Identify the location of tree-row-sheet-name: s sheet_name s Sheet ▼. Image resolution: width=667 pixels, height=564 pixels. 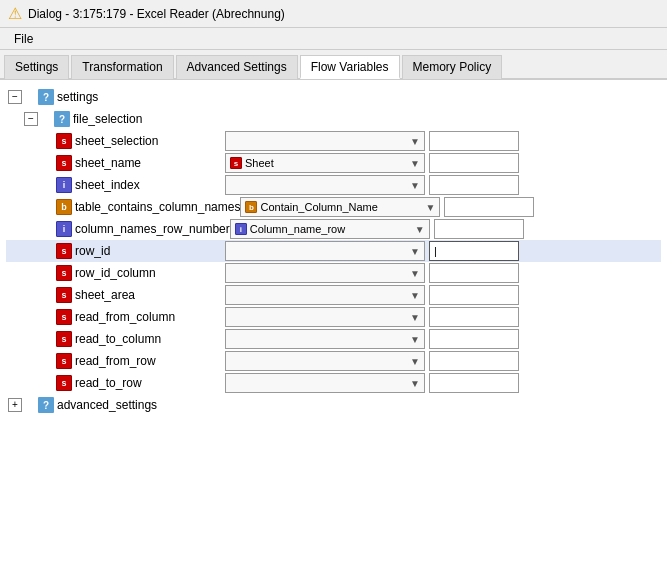
(334, 163).